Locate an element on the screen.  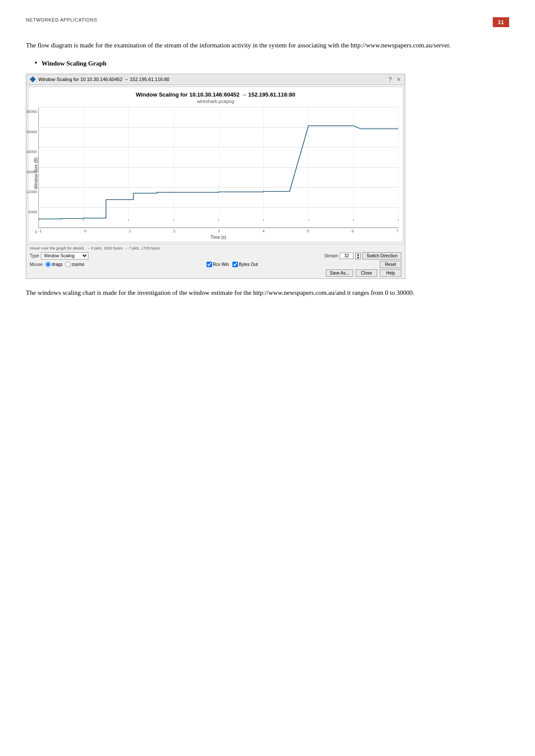
rcv-win-checkbox-item: Rcv Win is located at coordinates (218, 265).